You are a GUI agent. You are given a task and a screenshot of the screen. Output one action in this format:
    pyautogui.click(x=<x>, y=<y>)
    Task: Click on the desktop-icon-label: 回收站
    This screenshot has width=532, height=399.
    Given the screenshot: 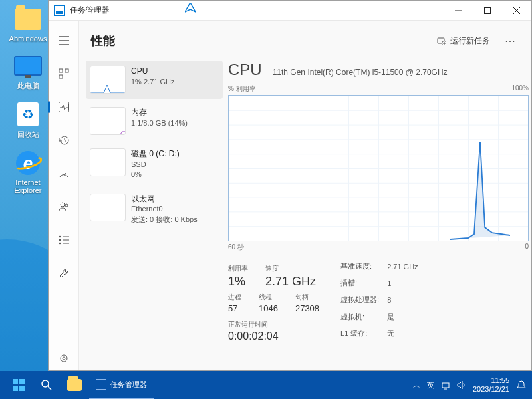 What is the action you would take?
    pyautogui.click(x=28, y=134)
    